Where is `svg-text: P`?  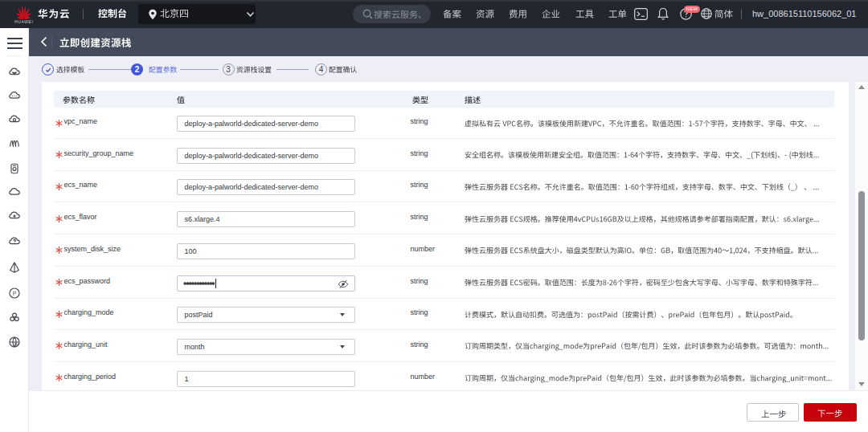 svg-text: P is located at coordinates (14, 294).